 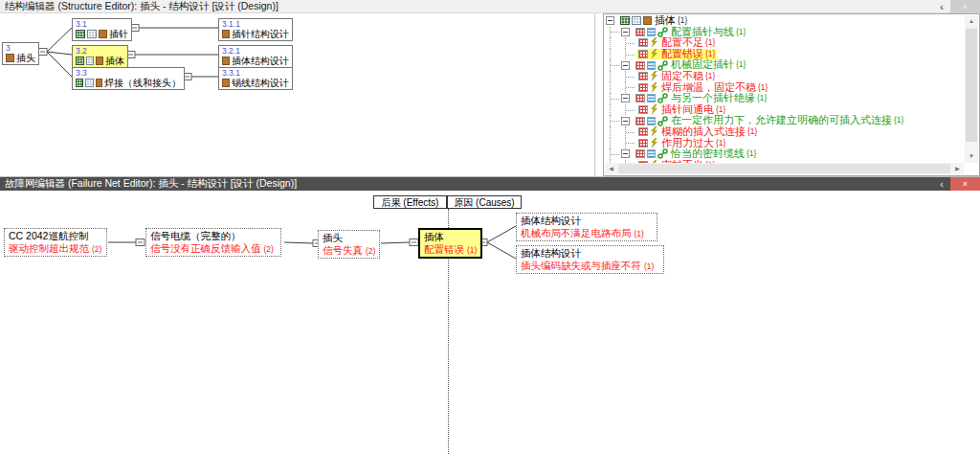 I want to click on tree-item-failure: 配置不足{1}, so click(x=785, y=43).